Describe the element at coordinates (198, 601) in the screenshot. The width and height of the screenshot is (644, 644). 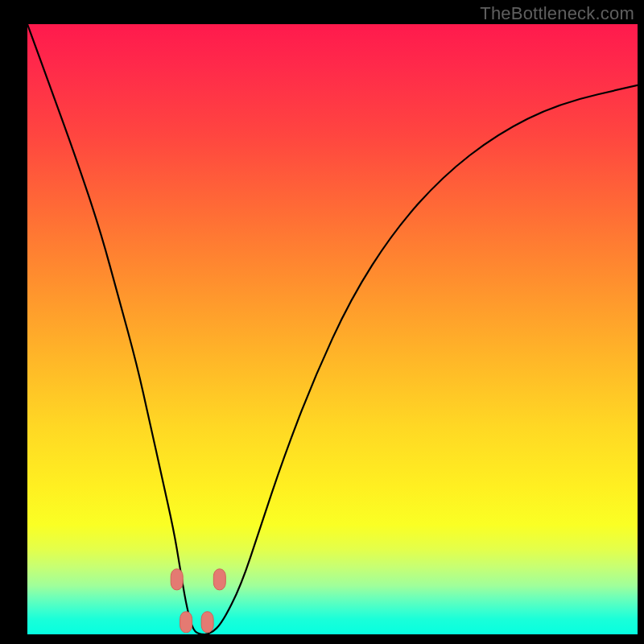
I see `curve-markers` at that location.